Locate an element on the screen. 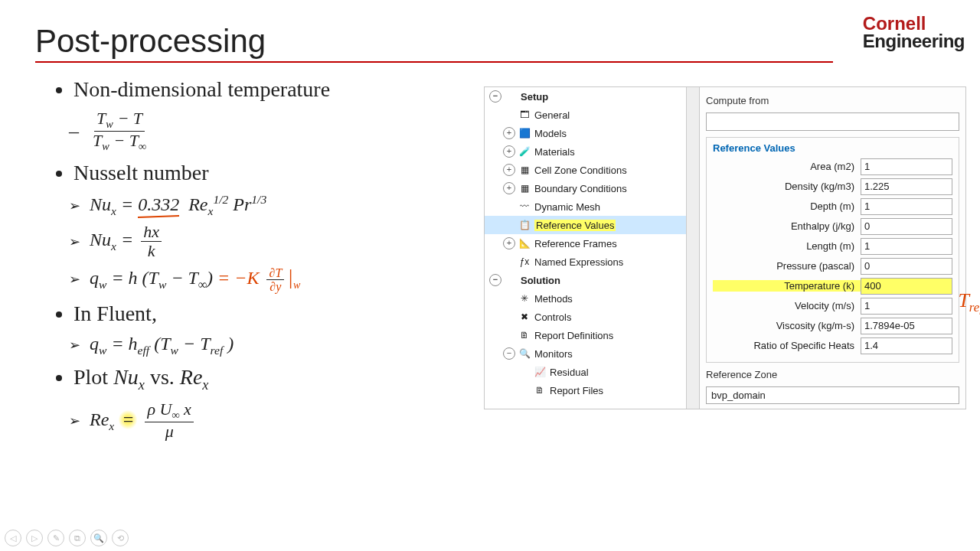  bullet-plot: Plot Nux vs. Rex is located at coordinates (270, 380).